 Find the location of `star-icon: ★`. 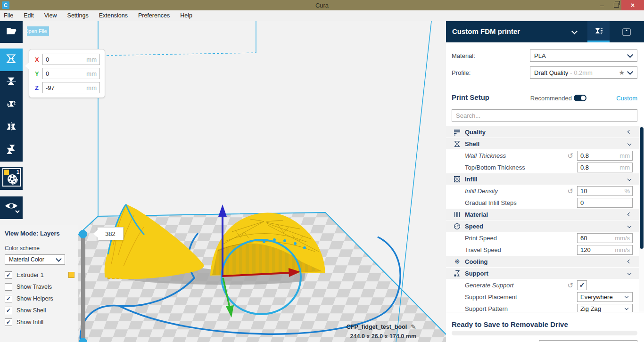

star-icon: ★ is located at coordinates (621, 73).